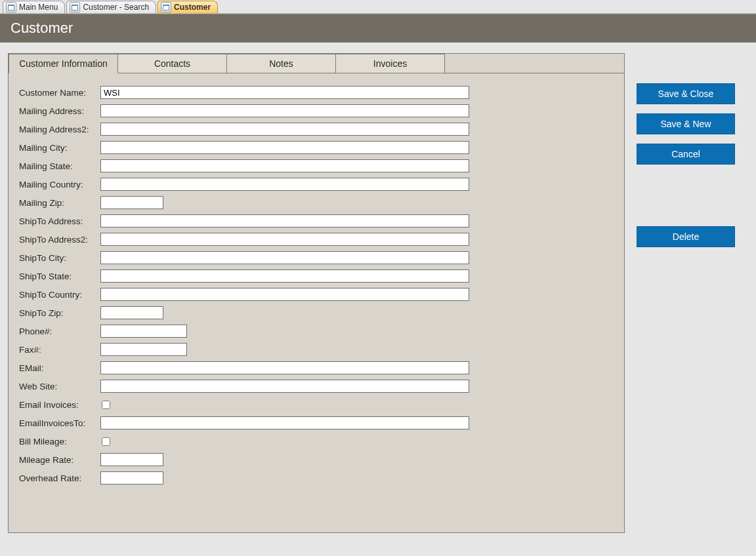 The width and height of the screenshot is (756, 556). Describe the element at coordinates (285, 184) in the screenshot. I see `input-mailing-country` at that location.